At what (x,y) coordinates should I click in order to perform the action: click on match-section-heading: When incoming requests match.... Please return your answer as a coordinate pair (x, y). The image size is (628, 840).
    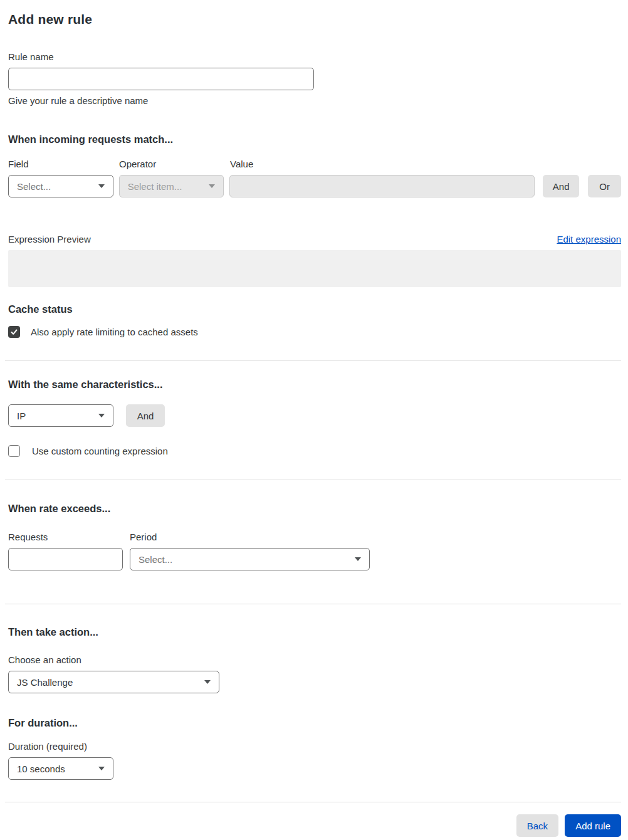
    Looking at the image, I should click on (315, 139).